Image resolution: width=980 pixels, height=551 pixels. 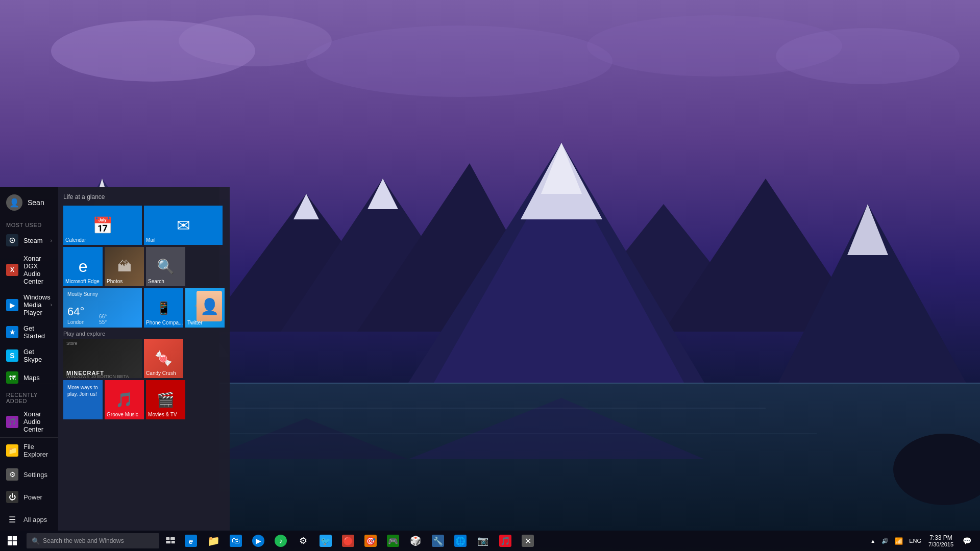 What do you see at coordinates (415, 541) in the screenshot?
I see `taskbar-app11: 🎲` at bounding box center [415, 541].